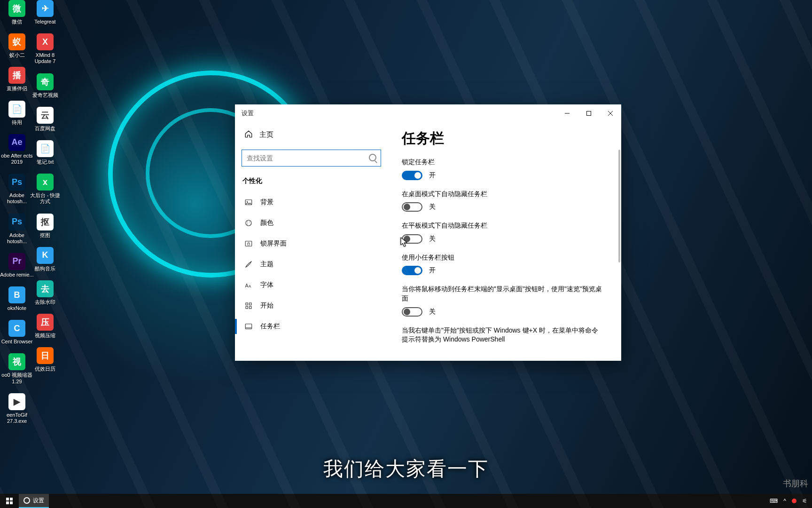  I want to click on icon-label: 百度网盘, so click(45, 129).